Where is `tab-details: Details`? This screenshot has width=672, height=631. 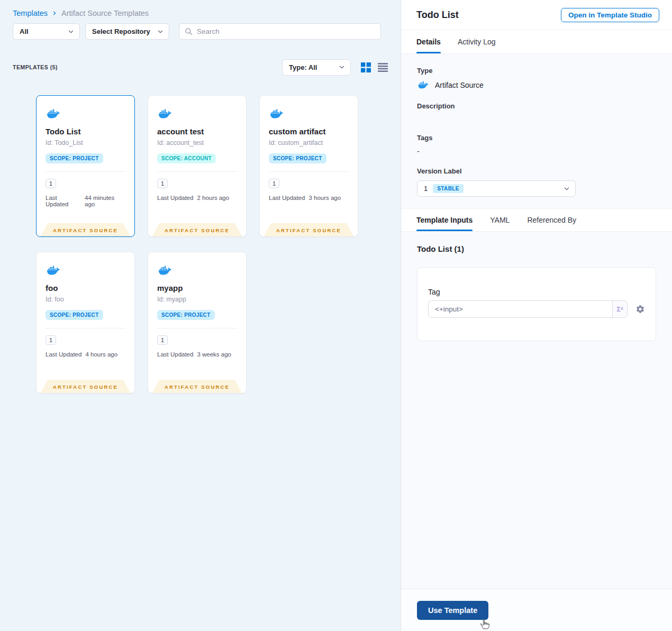 tab-details: Details is located at coordinates (429, 42).